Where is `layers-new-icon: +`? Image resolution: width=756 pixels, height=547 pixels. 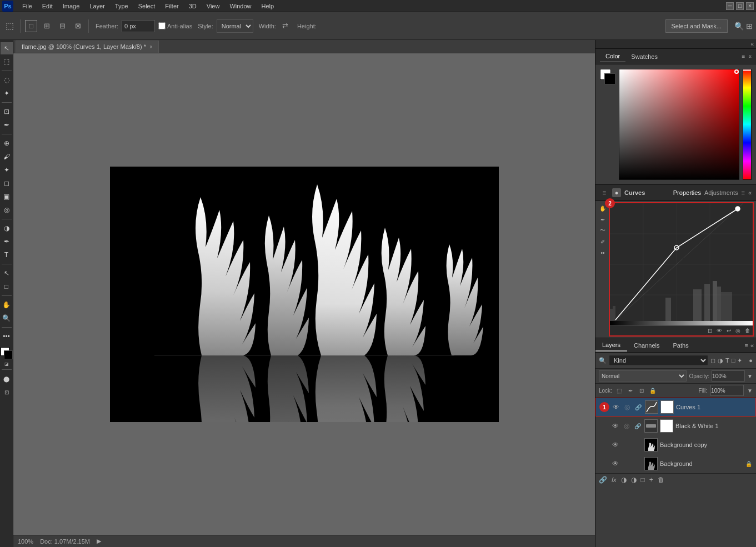
layers-new-icon: + is located at coordinates (651, 480).